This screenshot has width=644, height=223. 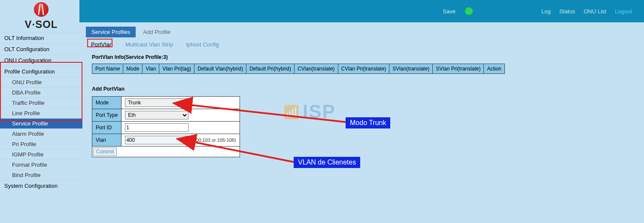 What do you see at coordinates (41, 38) in the screenshot?
I see `sidebar-cat-olt-info: OLT Information` at bounding box center [41, 38].